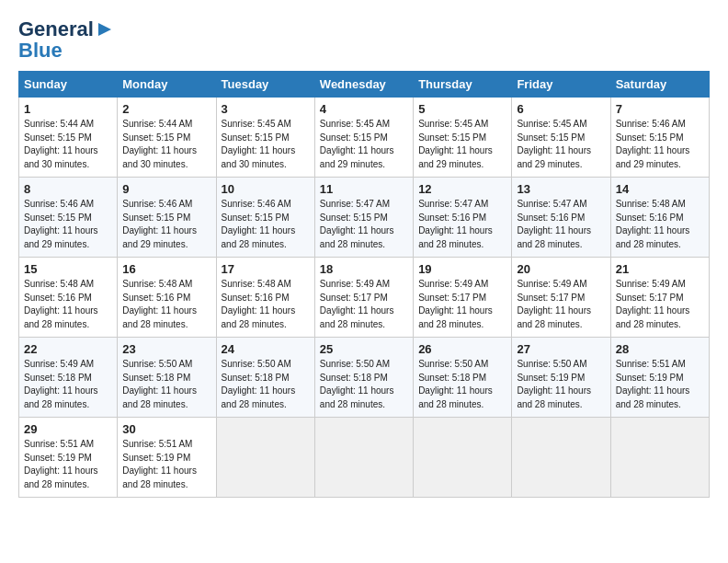  What do you see at coordinates (265, 377) in the screenshot?
I see `calendar-cell-24: 24Sunrise: 5:50 AM Sunset: 5:18 PM Dayli…` at bounding box center [265, 377].